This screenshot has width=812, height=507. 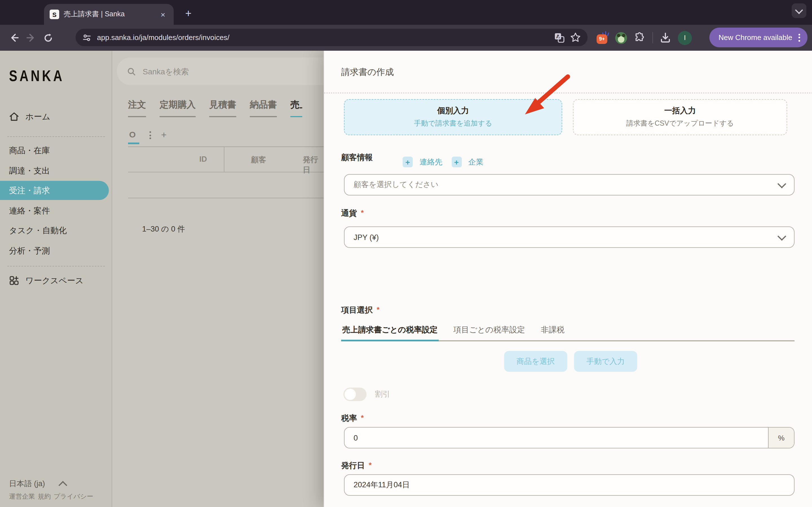 What do you see at coordinates (227, 71) in the screenshot?
I see `search-input` at bounding box center [227, 71].